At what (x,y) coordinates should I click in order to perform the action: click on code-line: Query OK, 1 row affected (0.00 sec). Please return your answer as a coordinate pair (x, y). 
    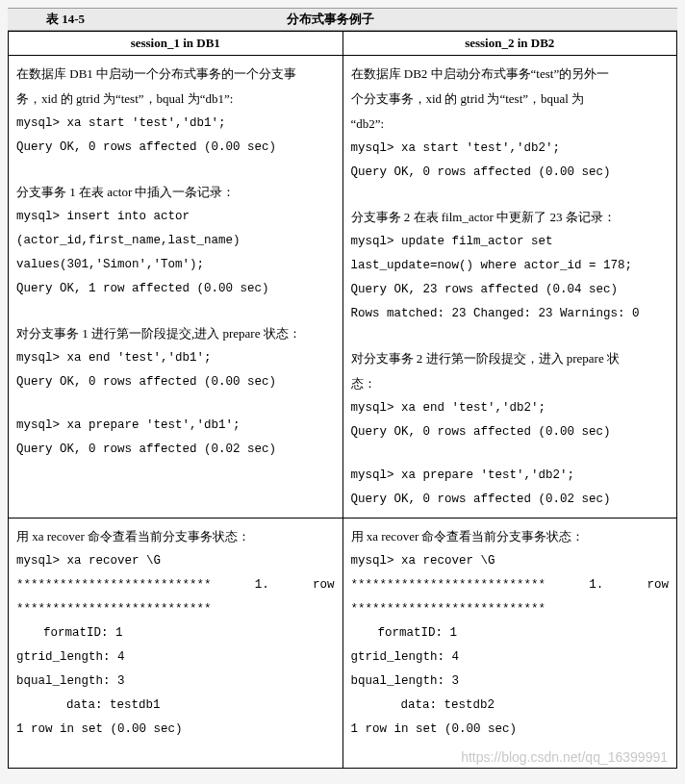
    Looking at the image, I should click on (175, 289).